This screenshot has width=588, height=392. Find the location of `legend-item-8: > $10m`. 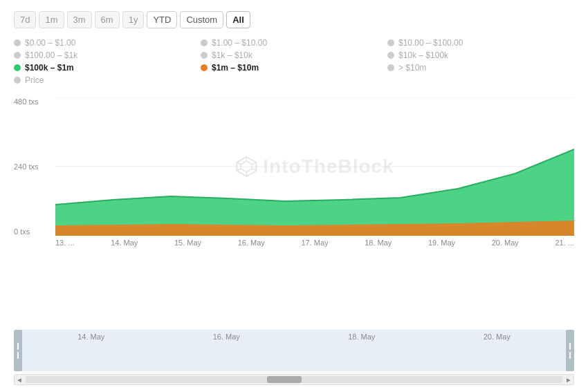

legend-item-8: > $10m is located at coordinates (481, 68).